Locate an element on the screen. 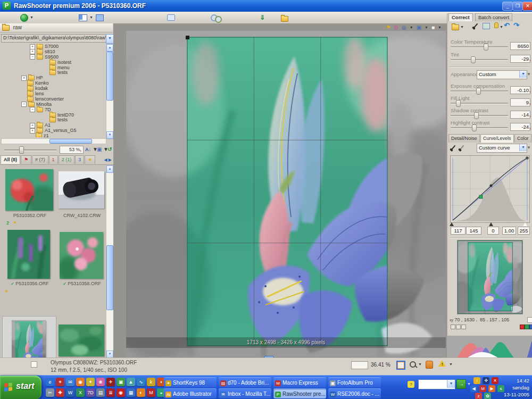  tree-hscrollbar is located at coordinates (54, 142).